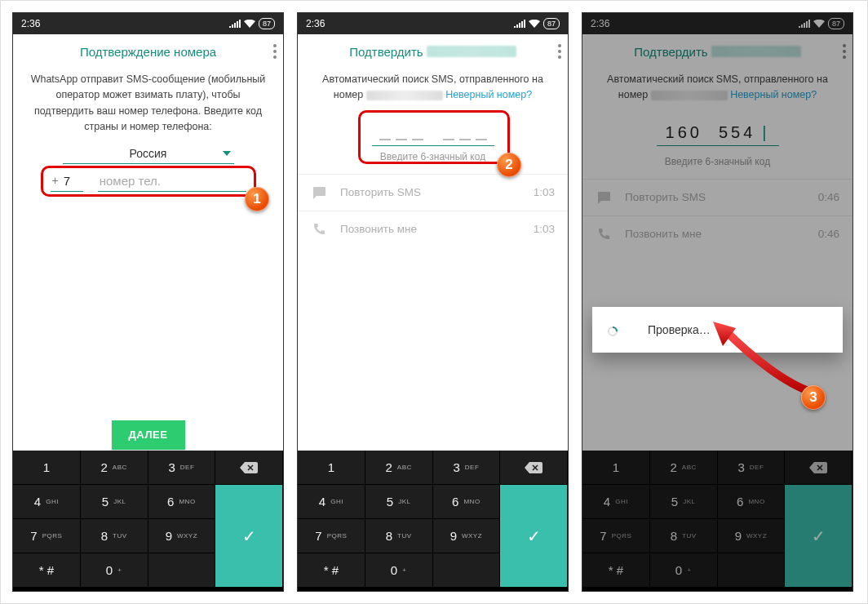  Describe the element at coordinates (489, 95) in the screenshot. I see `wrong-number-link: Неверный номер?` at that location.